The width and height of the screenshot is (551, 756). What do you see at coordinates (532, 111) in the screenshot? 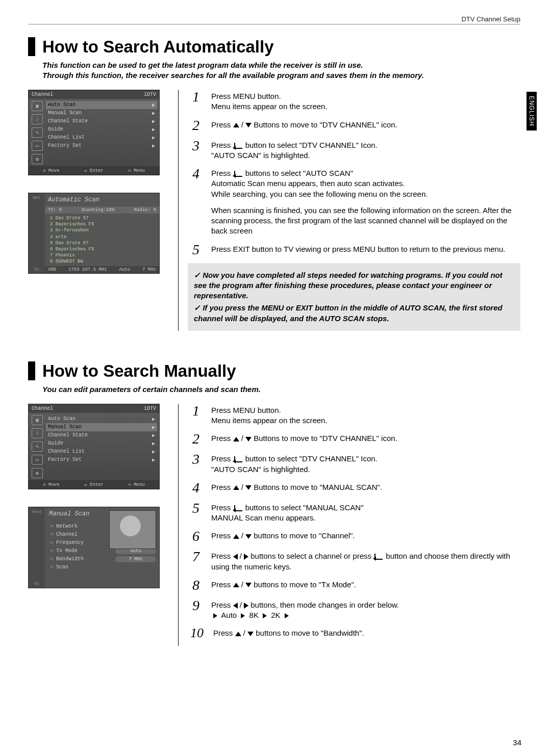
I see `language-tab: ENGLISH` at bounding box center [532, 111].